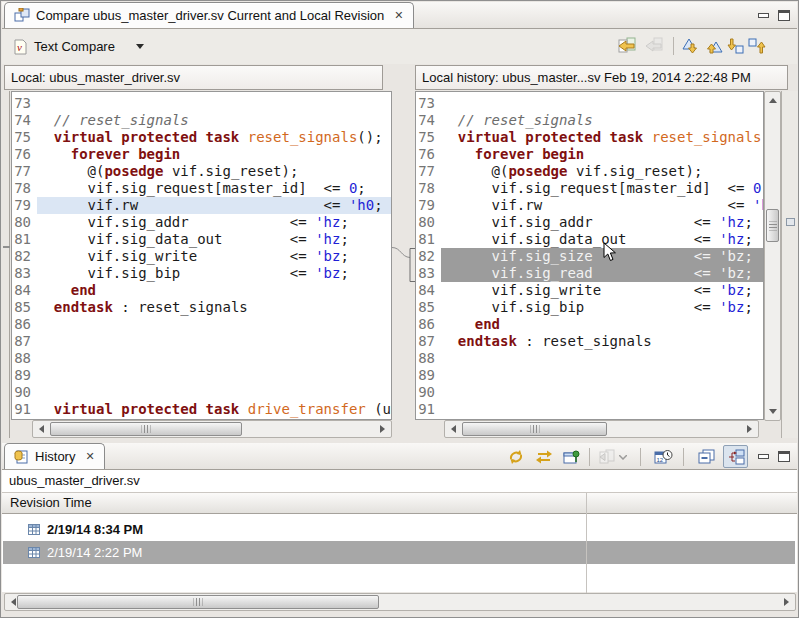  What do you see at coordinates (772, 226) in the screenshot?
I see `vscrollbar-thumb` at bounding box center [772, 226].